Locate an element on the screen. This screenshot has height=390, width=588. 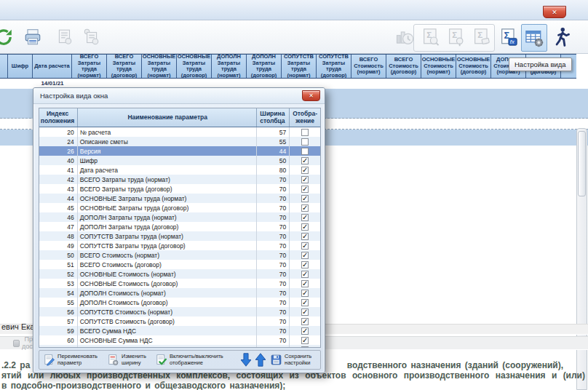
parameter-row: 48СОПУТСТВ Затраты труда (нормат)70 is located at coordinates (180, 236).